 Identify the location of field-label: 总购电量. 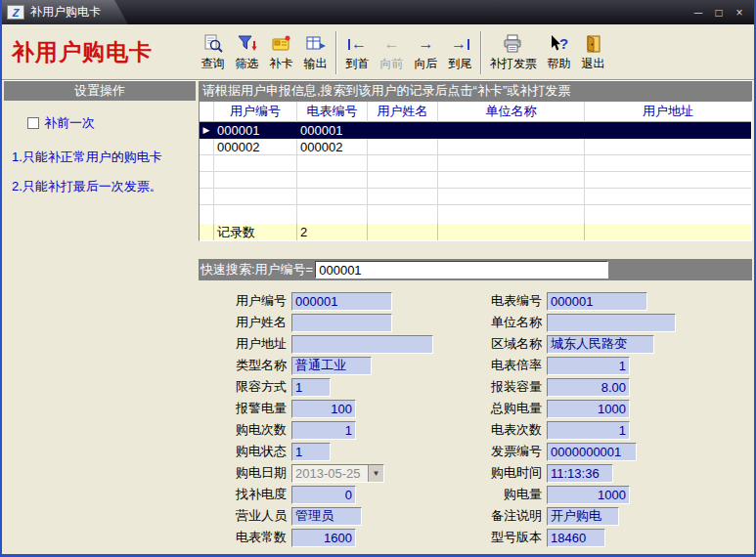
(509, 408).